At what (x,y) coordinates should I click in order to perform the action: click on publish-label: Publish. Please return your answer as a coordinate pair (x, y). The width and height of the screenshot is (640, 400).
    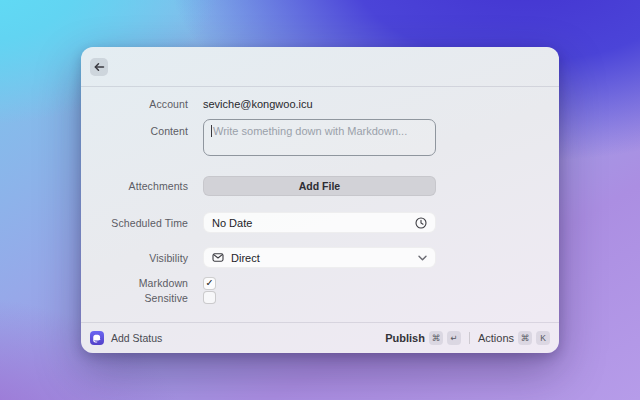
    Looking at the image, I should click on (405, 338).